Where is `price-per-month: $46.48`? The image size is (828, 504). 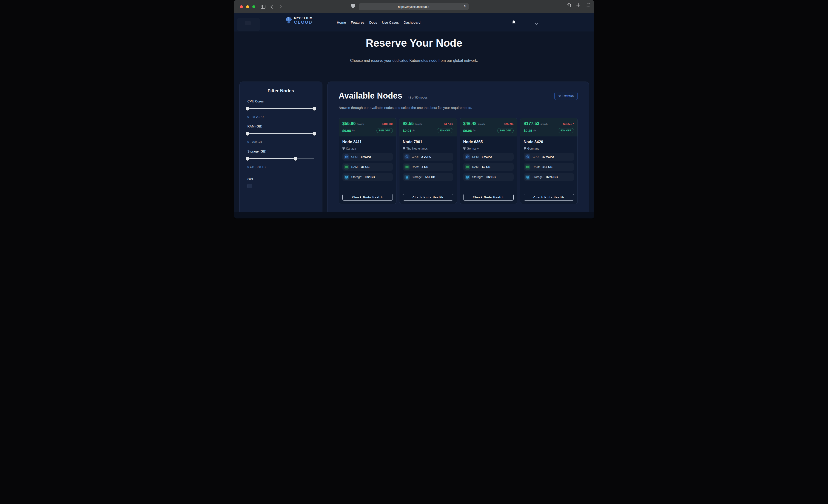 price-per-month: $46.48 is located at coordinates (470, 124).